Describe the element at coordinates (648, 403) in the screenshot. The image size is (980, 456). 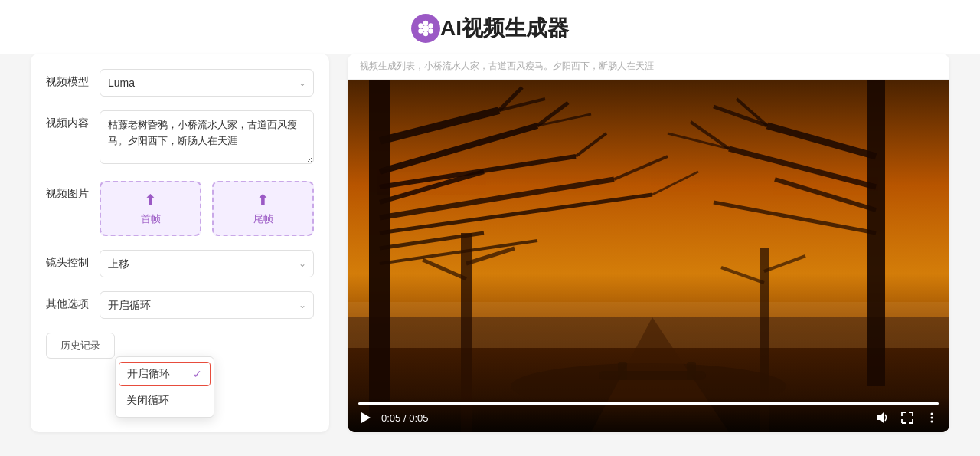
I see `progress-bar` at that location.